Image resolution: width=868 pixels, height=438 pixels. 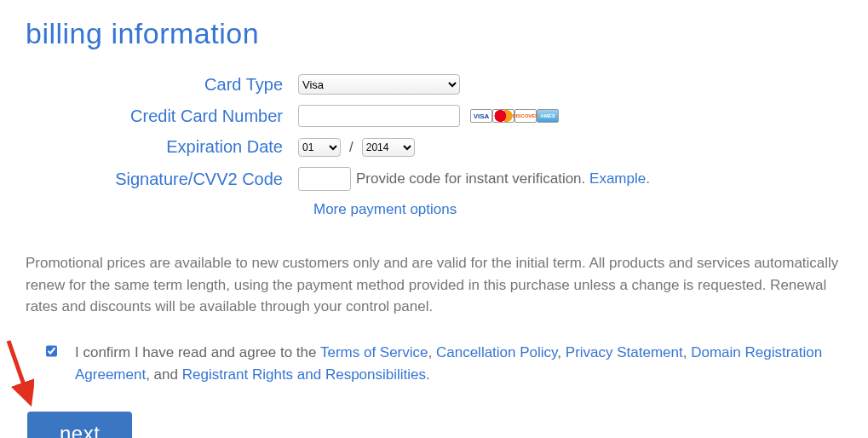 What do you see at coordinates (388, 147) in the screenshot?
I see `exp-year-select: 2014` at bounding box center [388, 147].